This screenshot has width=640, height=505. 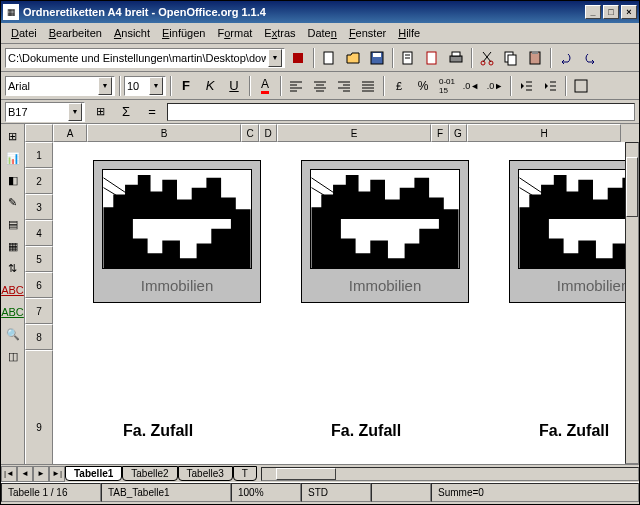 I want to click on menu-format: Format, so click(x=234, y=33).